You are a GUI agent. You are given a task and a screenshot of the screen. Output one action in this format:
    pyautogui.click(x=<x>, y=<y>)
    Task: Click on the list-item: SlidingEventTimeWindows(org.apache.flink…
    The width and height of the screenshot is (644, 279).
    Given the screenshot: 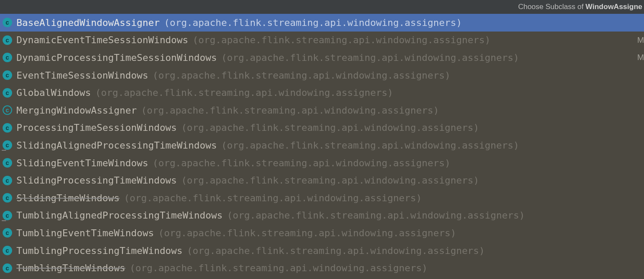 What is the action you would take?
    pyautogui.click(x=322, y=163)
    